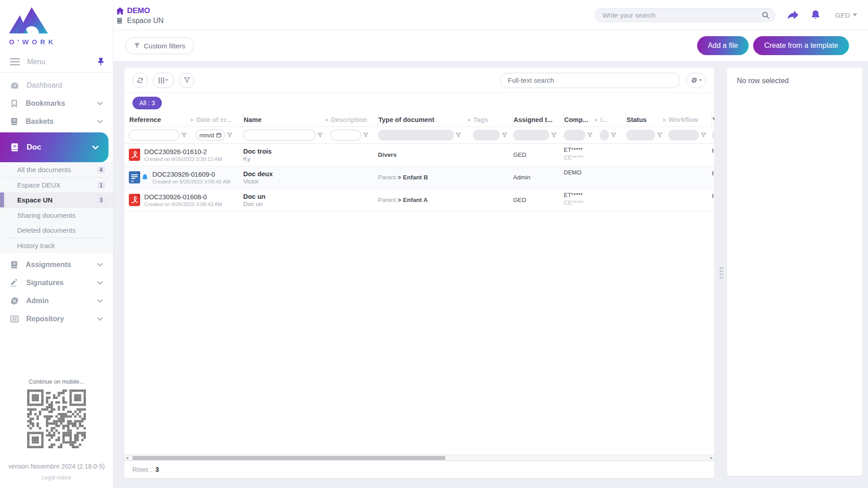 This screenshot has width=868, height=488. Describe the element at coordinates (582, 150) in the screenshot. I see `company-line1: ET*****` at that location.